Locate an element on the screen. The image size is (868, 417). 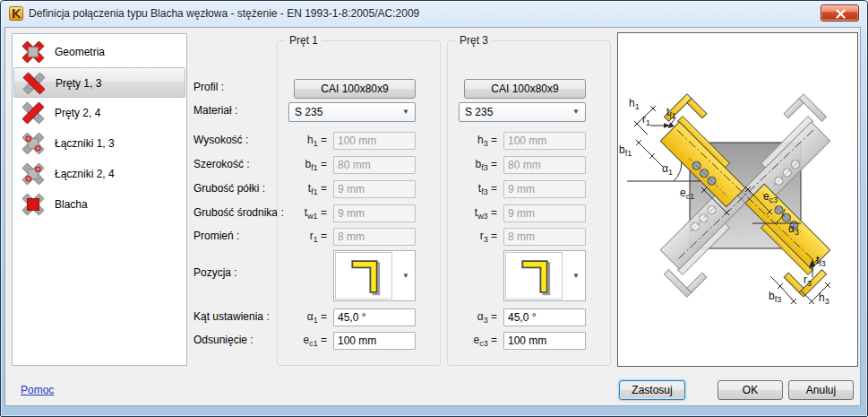
sidebar-item-prety-1-3: Pręty 1, 3 is located at coordinates (99, 83).